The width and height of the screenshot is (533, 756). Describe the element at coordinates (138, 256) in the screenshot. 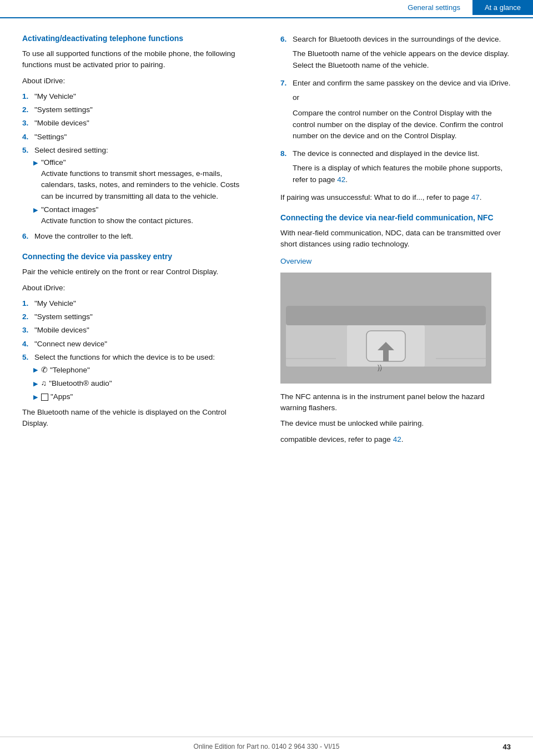

I see `section2-title: Connecting the device via passkey entry` at that location.